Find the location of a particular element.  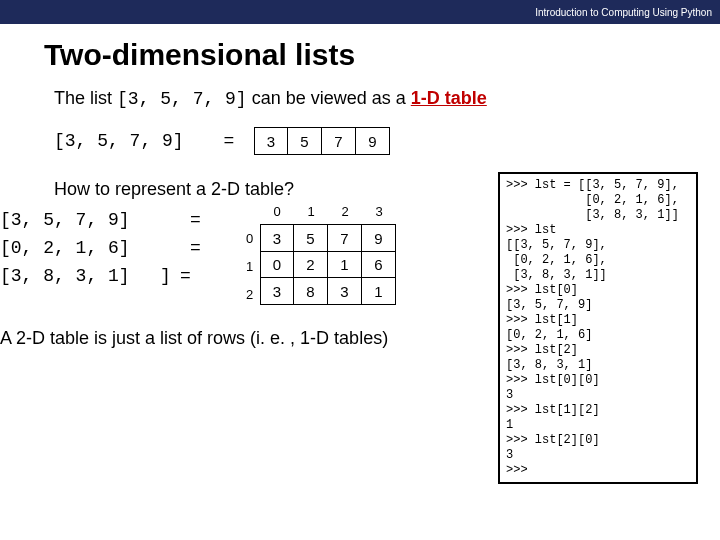

intro-pre: The list is located at coordinates (86, 98).